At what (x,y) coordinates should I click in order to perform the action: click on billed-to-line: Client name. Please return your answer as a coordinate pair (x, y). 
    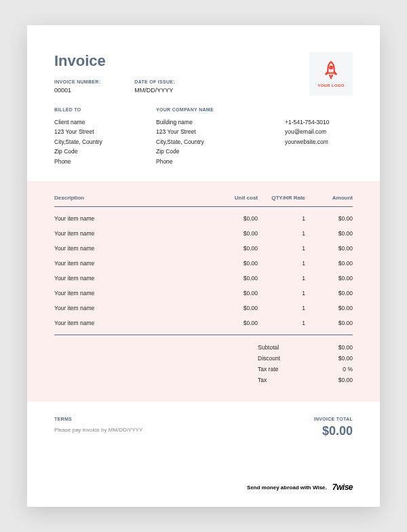
    Looking at the image, I should click on (88, 122).